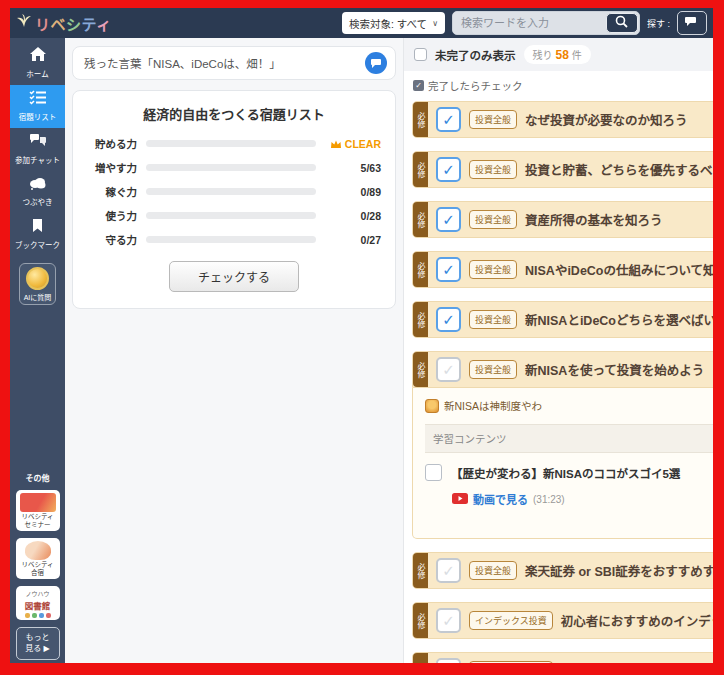 This screenshot has width=724, height=675. Describe the element at coordinates (353, 216) in the screenshot. I see `progress-value: 0/28` at that location.